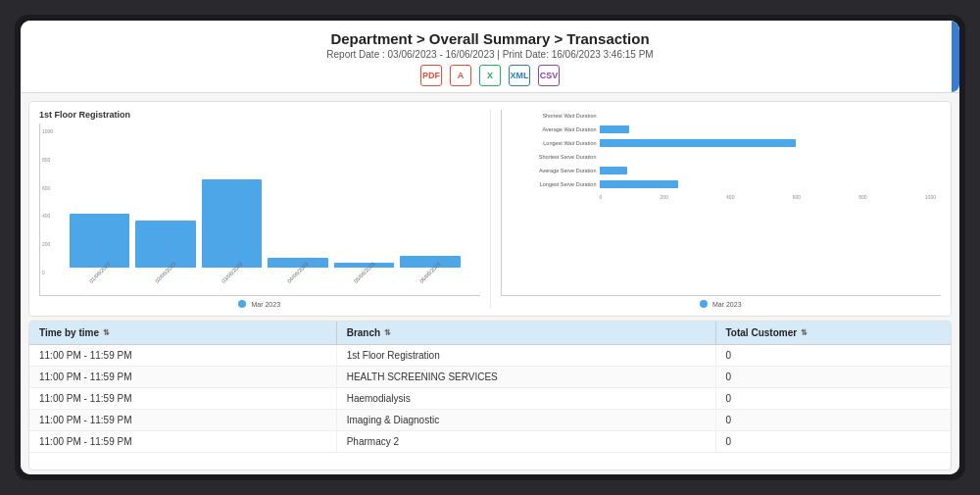 This screenshot has width=980, height=495. What do you see at coordinates (106, 333) in the screenshot?
I see `sort-time-icon: ⇅` at bounding box center [106, 333].